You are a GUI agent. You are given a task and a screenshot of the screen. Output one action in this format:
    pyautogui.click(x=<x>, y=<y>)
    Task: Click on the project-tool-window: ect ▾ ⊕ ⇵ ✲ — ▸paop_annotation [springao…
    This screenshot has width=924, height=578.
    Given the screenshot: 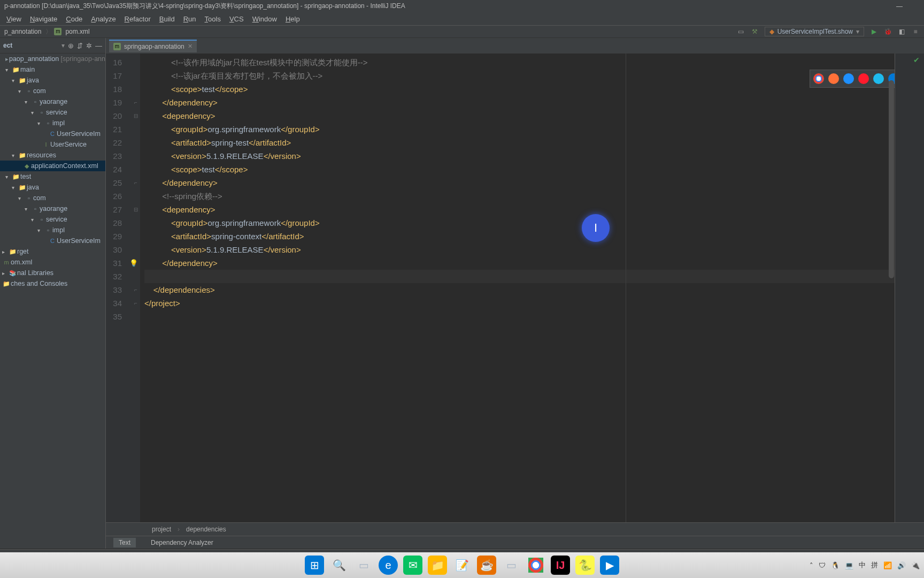 What is the action you would take?
    pyautogui.click(x=53, y=293)
    